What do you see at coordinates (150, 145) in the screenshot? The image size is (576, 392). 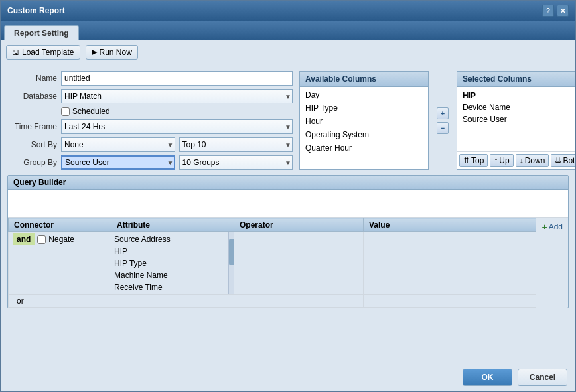 I see `sortby-row: Sort By None ▼ Top 10 ▼` at bounding box center [150, 145].